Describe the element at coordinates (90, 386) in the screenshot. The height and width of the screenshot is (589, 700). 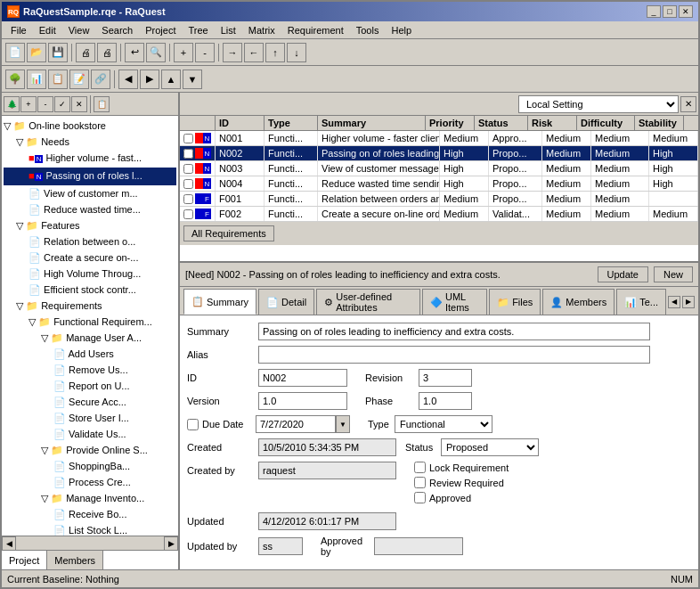
I see `tree-report-on: 📄 Report on U...` at that location.